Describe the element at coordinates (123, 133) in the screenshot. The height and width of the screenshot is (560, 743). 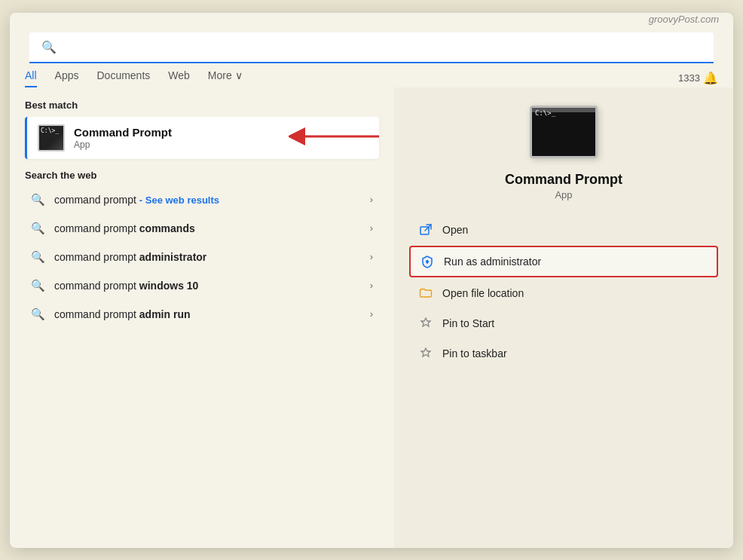
I see `best-match-app-name: Command Prompt` at that location.